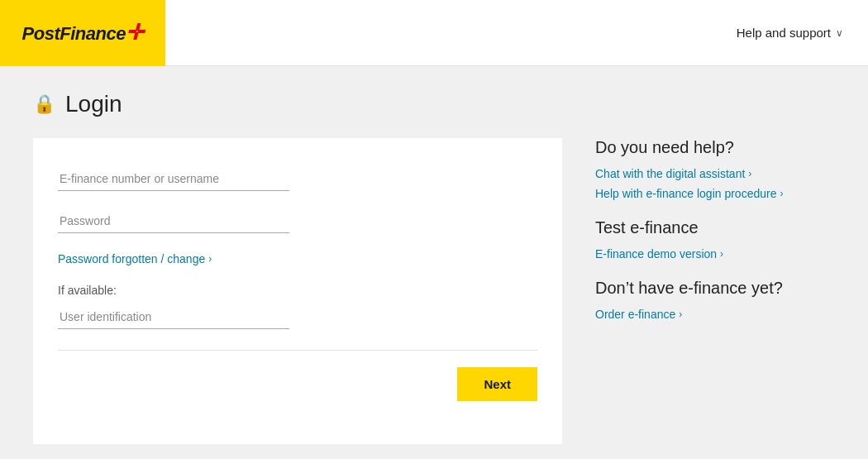 This screenshot has width=868, height=459. Describe the element at coordinates (45, 104) in the screenshot. I see `lock-icon: 🔒` at that location.